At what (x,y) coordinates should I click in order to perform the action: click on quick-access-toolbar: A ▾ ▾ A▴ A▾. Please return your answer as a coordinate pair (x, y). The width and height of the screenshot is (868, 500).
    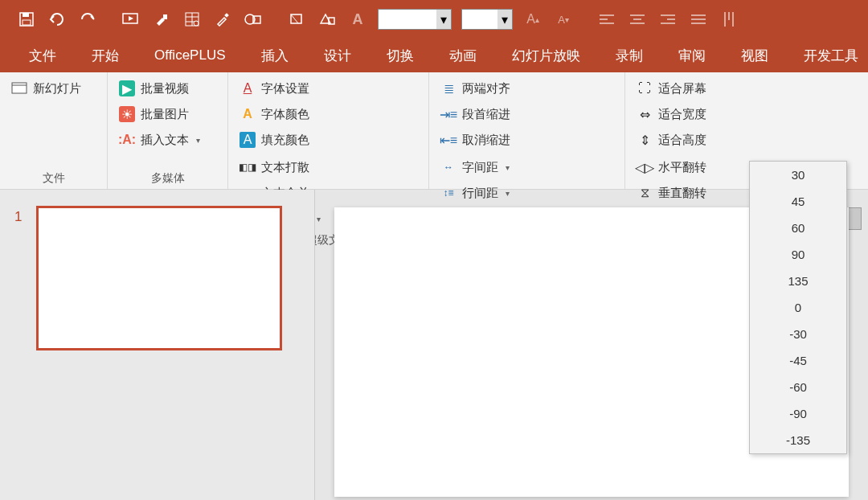
    Looking at the image, I should click on (434, 19).